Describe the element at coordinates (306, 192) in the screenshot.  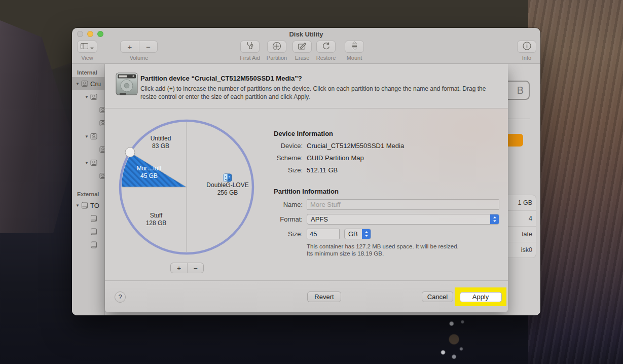
I see `partition-information-heading: Partition Information` at that location.